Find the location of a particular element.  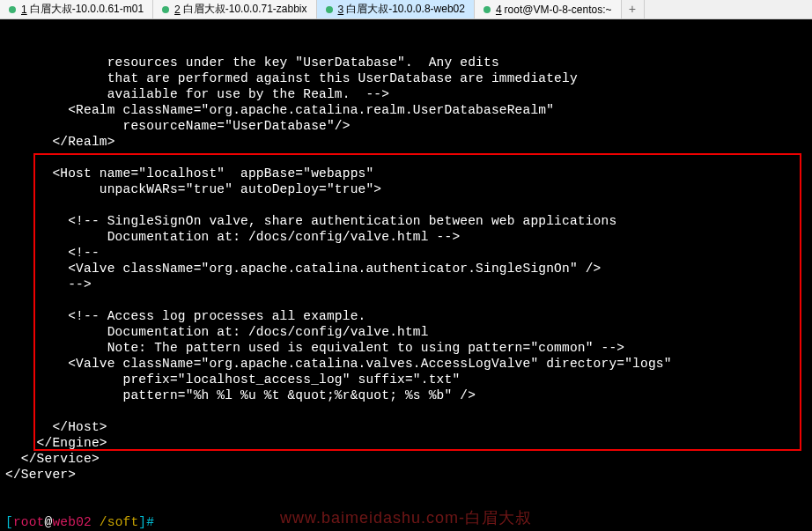

tab-bar: 1 白眉大叔-10.0.0.61-m01 2 白眉大叔-10.0.0.71-za… is located at coordinates (406, 10).